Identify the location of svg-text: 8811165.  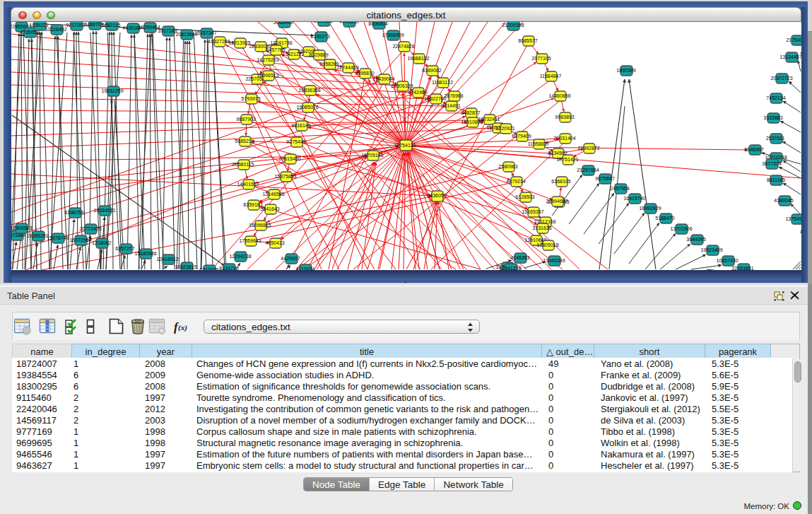
(776, 180).